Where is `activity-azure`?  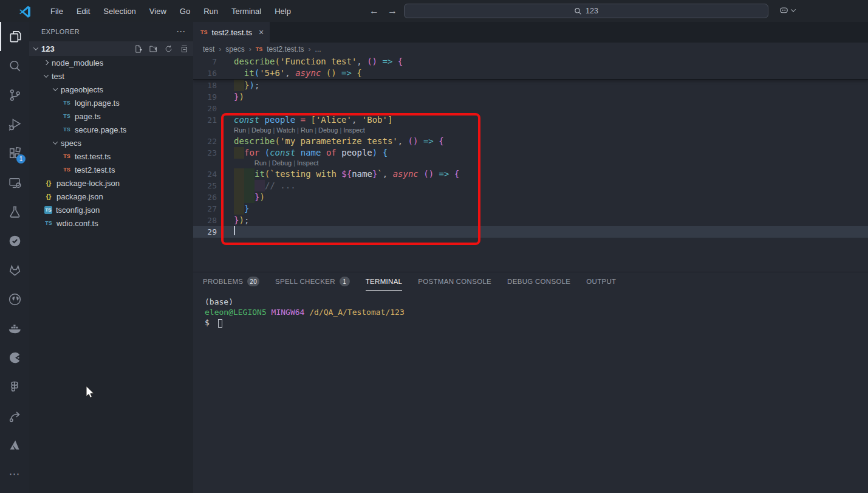
activity-azure is located at coordinates (15, 445).